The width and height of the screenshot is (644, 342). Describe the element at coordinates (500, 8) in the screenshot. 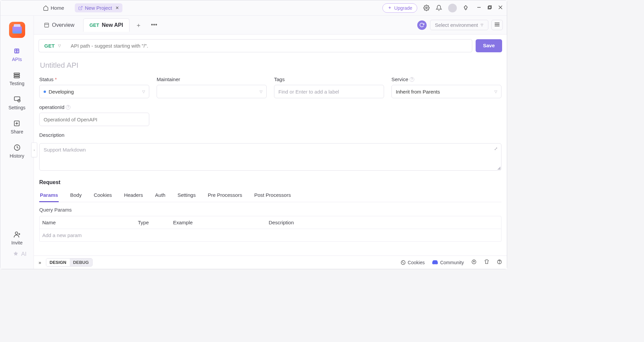

I see `close-window-icon` at that location.